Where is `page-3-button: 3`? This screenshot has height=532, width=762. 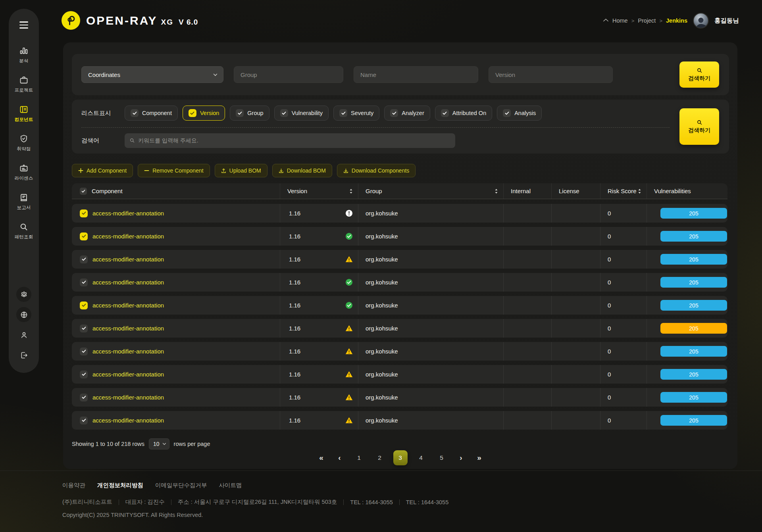
page-3-button: 3 is located at coordinates (400, 458).